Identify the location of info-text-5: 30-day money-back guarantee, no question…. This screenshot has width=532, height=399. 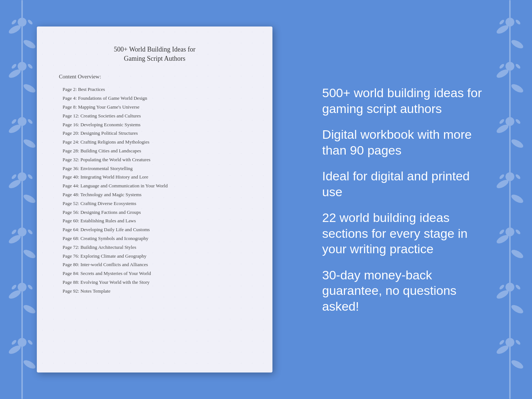
(403, 291).